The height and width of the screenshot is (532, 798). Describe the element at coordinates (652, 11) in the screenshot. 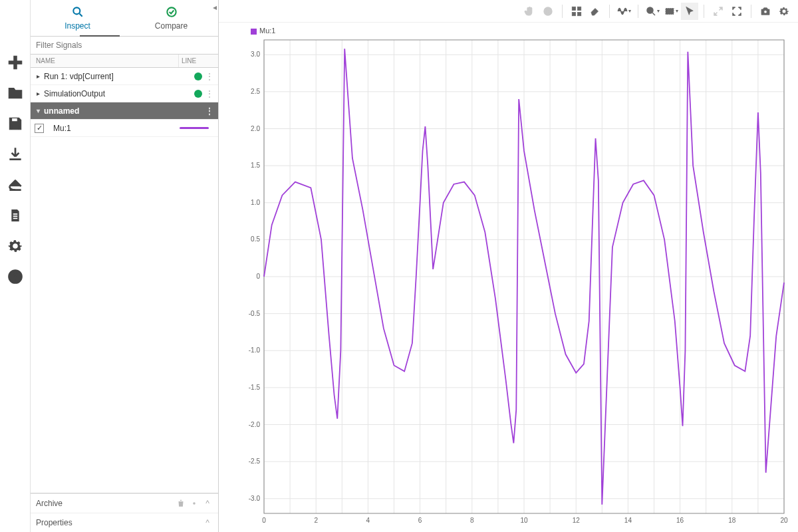

I see `zoom-icon: ▾` at that location.